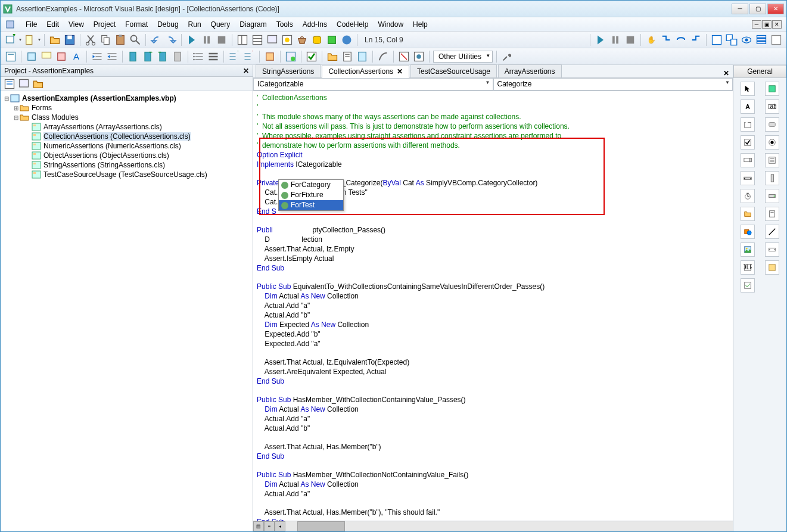 The image size is (787, 532). I want to click on menu-window: Window, so click(391, 24).